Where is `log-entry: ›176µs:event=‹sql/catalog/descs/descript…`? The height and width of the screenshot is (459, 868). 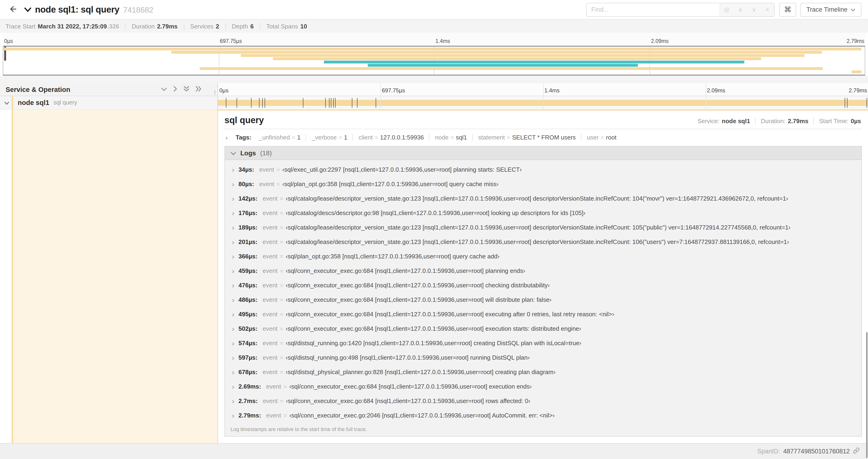 log-entry: ›176µs:event=‹sql/catalog/descs/descript… is located at coordinates (543, 213).